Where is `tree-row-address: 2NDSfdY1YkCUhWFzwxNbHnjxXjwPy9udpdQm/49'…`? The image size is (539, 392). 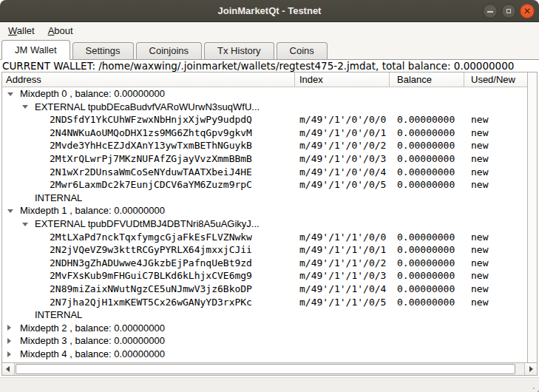
tree-row-address: 2NDSfdY1YkCUhWFzwxNbHnjxXjwPy9udpdQm/49'… is located at coordinates (265, 120).